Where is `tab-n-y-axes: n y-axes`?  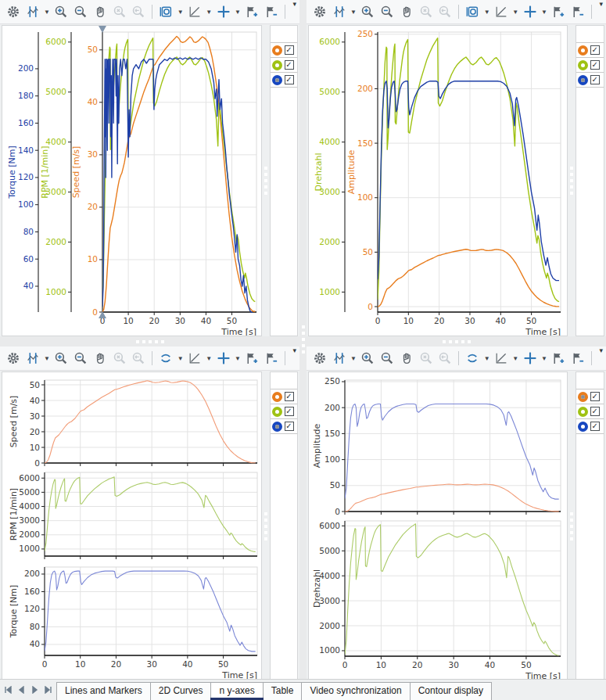 tab-n-y-axes: n y-axes is located at coordinates (236, 691).